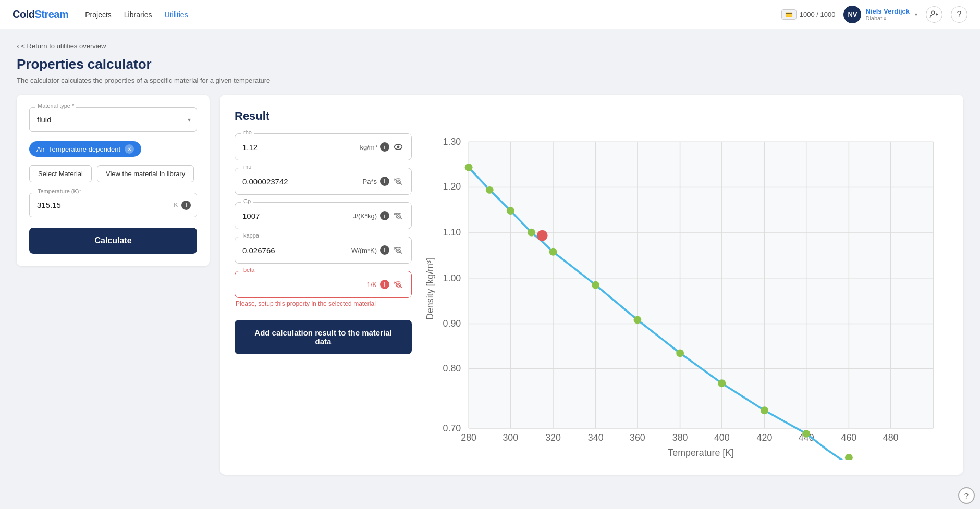  I want to click on kappa-eye-off-icon, so click(398, 250).